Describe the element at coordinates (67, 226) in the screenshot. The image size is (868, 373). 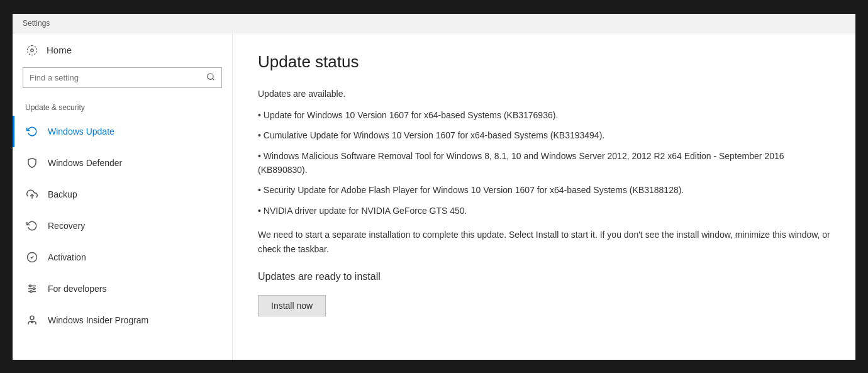
I see `recovery-label: Recovery` at that location.